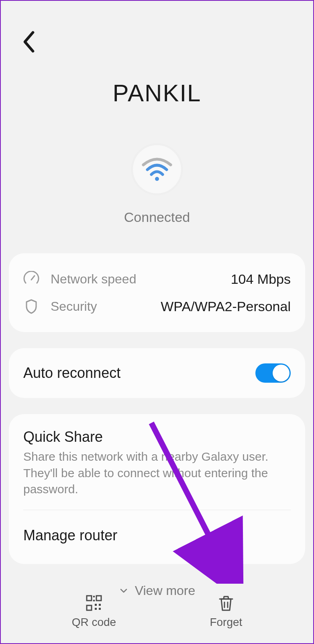  Describe the element at coordinates (29, 42) in the screenshot. I see `chevron-left-icon` at that location.